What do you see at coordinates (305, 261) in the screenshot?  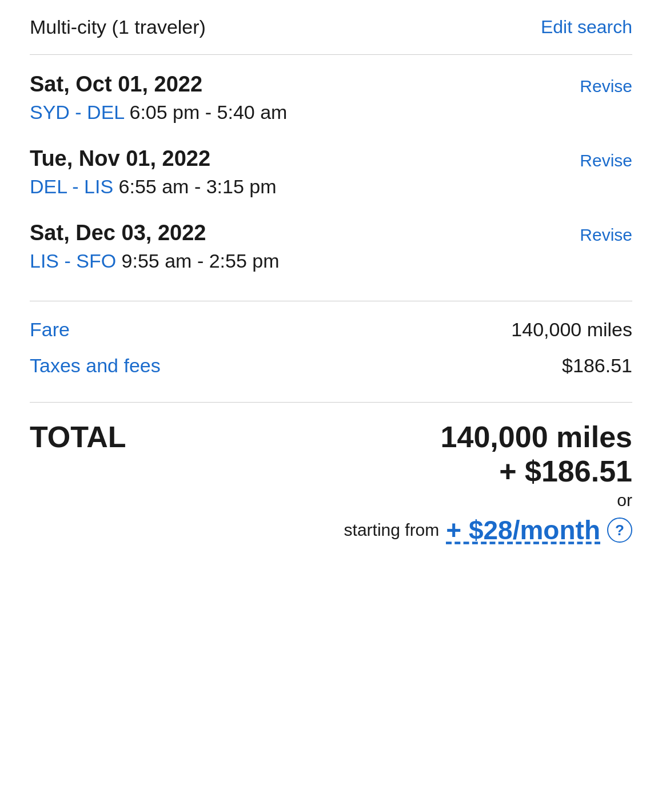 I see `flight-route-time-3: LIS - SFO 9:55 am - 2:55 pm` at bounding box center [305, 261].